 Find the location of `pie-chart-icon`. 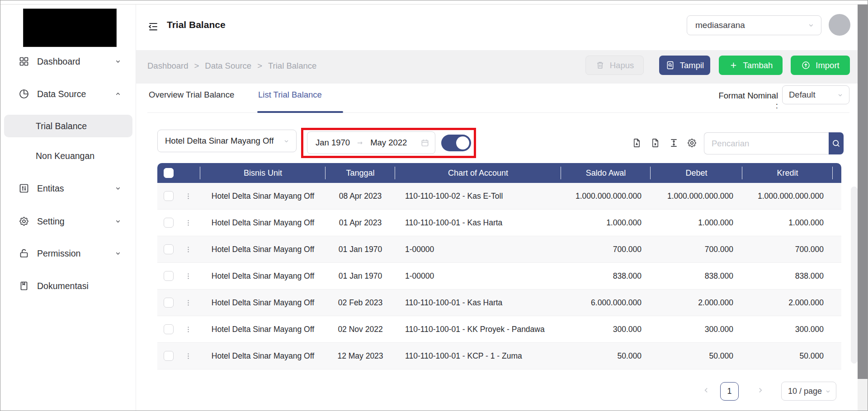

pie-chart-icon is located at coordinates (24, 94).